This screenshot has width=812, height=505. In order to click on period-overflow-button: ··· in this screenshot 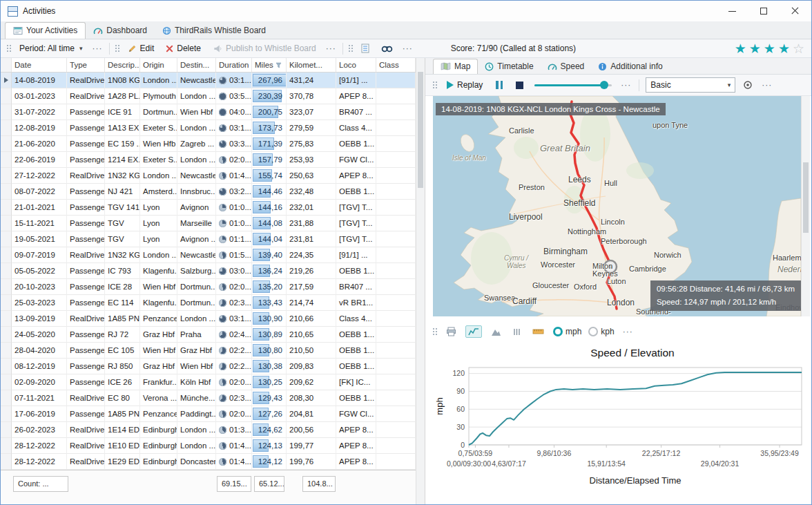, I will do `click(98, 48)`.